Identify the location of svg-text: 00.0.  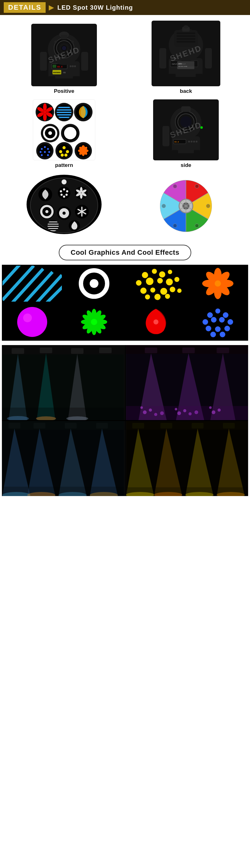
(177, 142).